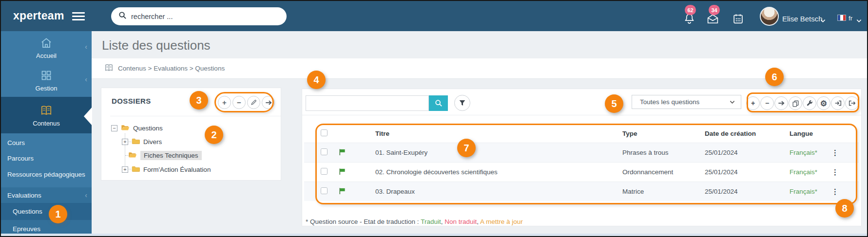 The image size is (868, 237). What do you see at coordinates (838, 103) in the screenshot?
I see `import-button` at bounding box center [838, 103].